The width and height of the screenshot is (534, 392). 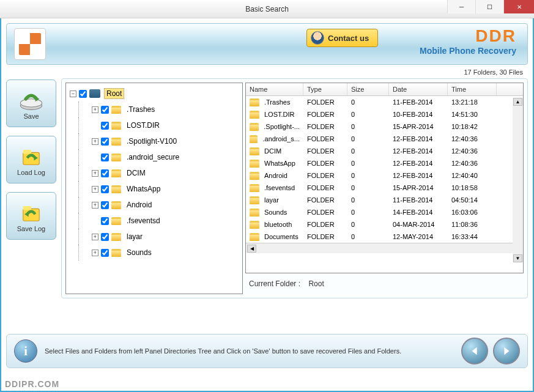 I want to click on load-log-button: Load Log, so click(x=31, y=160).